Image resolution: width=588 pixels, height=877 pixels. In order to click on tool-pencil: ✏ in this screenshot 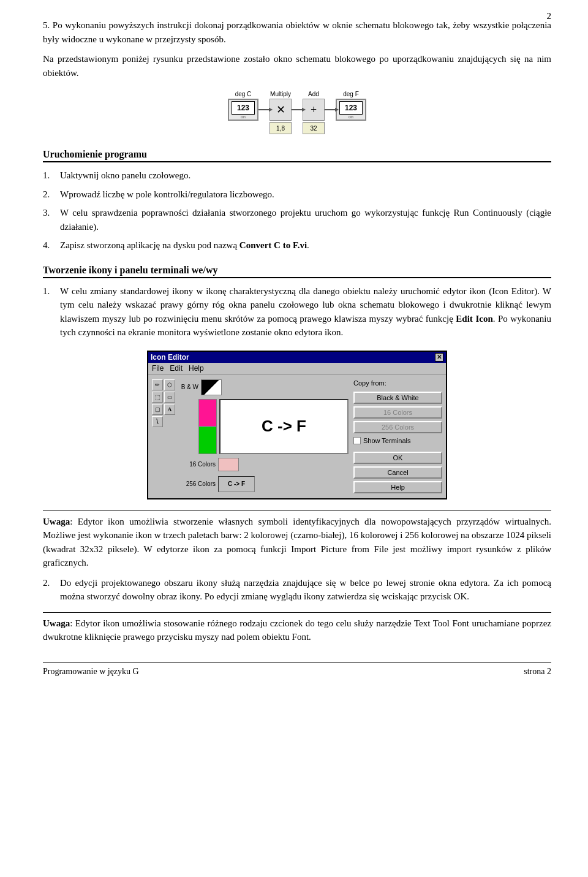, I will do `click(157, 385)`.